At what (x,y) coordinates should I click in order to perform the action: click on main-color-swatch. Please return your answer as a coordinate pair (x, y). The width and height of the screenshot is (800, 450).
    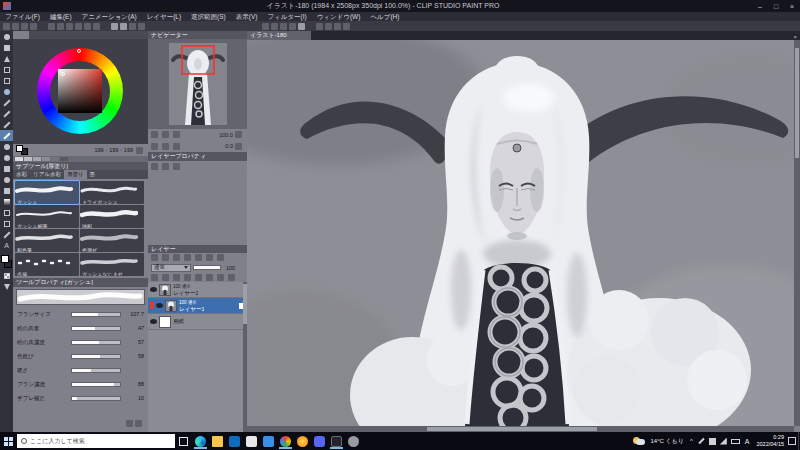
    Looking at the image, I should click on (5, 259).